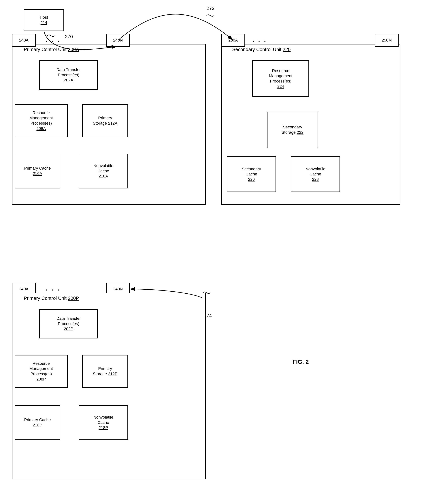  I want to click on dots-top-a: . . ., so click(53, 40).